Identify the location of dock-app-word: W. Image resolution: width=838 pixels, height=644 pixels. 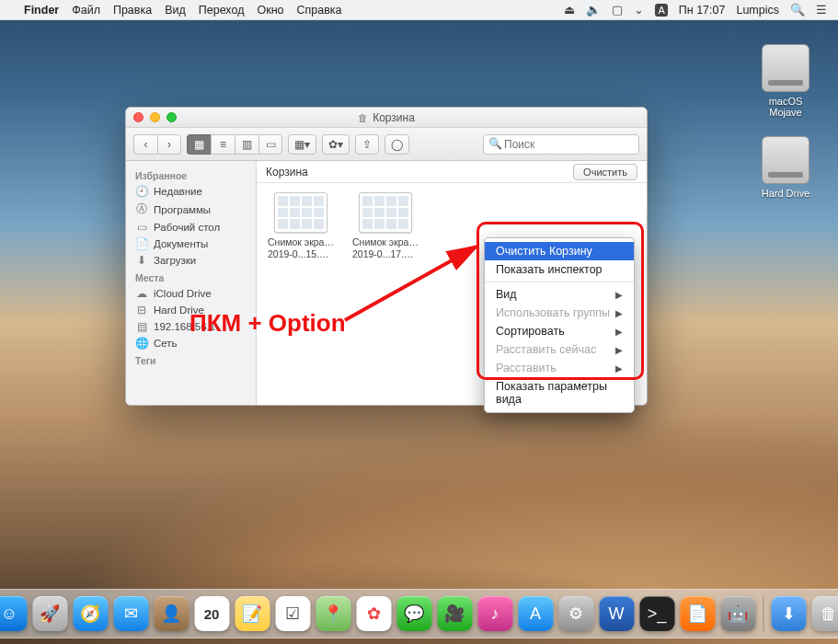
(616, 614).